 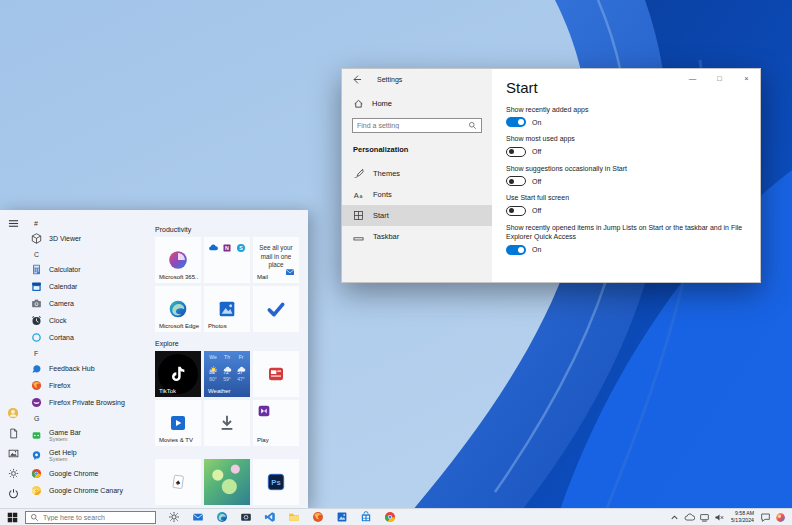 I want to click on svg-text: Ps, so click(x=276, y=482).